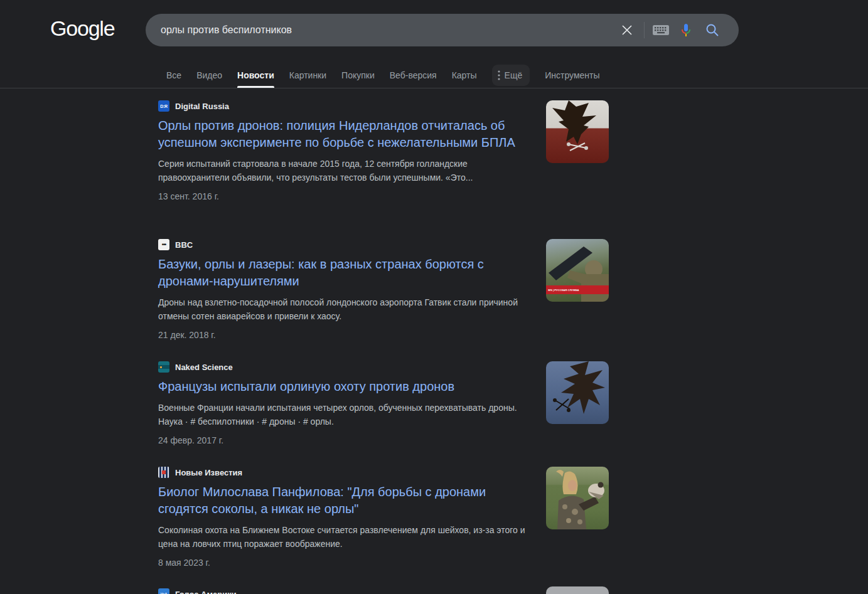  What do you see at coordinates (82, 29) in the screenshot?
I see `google-logo: Google` at bounding box center [82, 29].